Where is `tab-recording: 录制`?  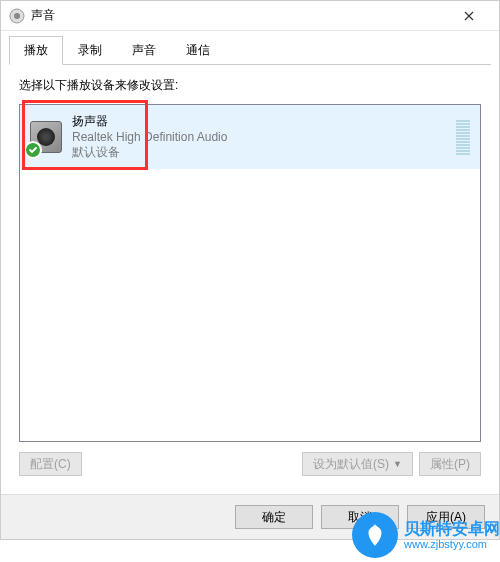
tab-recording: 录制 is located at coordinates (90, 50).